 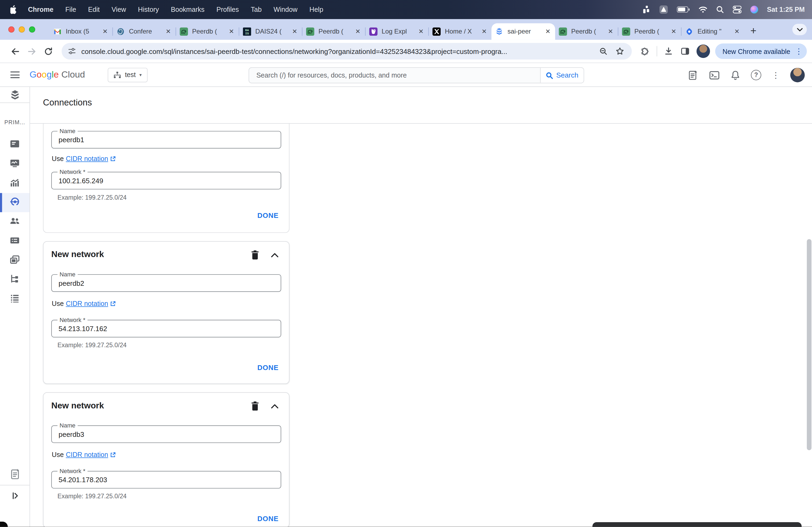 I want to click on siri-icon, so click(x=755, y=10).